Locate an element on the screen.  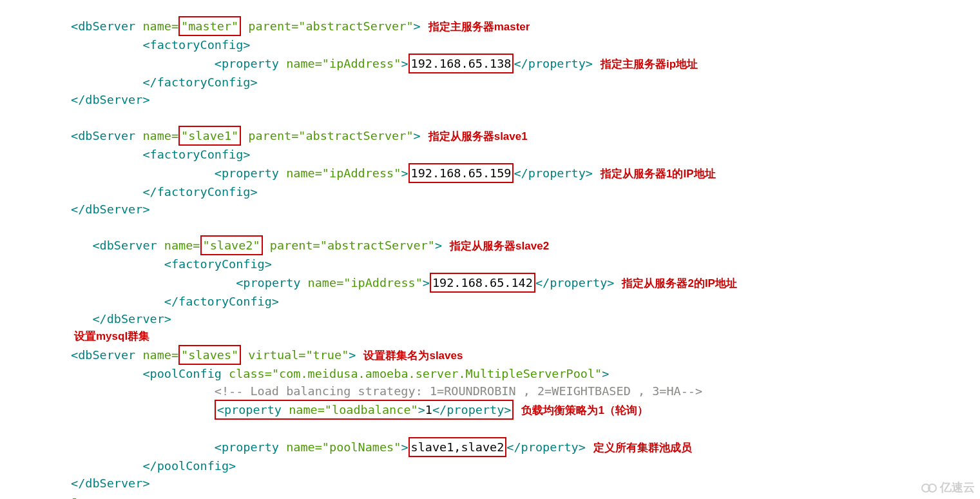
slave2-ip-line: <property name="ipAddress">192.168.65.14… is located at coordinates (526, 282).